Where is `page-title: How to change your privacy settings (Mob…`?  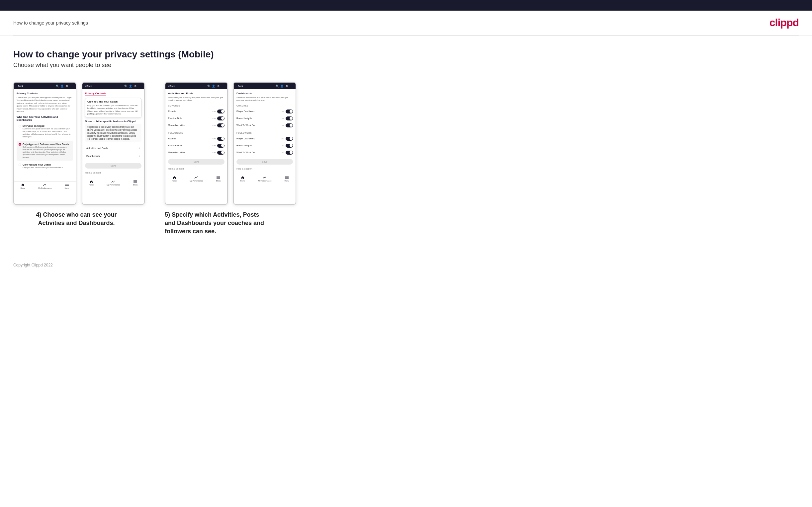
page-title: How to change your privacy settings (Mob… is located at coordinates (233, 54).